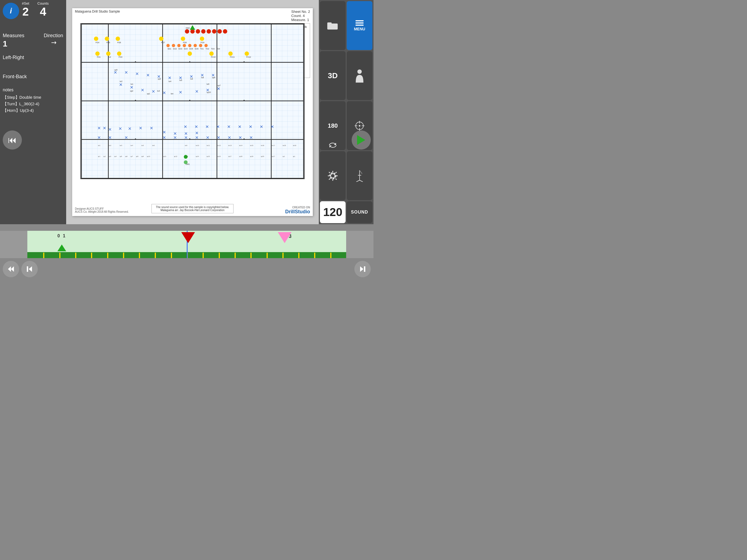  I want to click on sound-notice: The sound source used for this sample is…, so click(192, 209).